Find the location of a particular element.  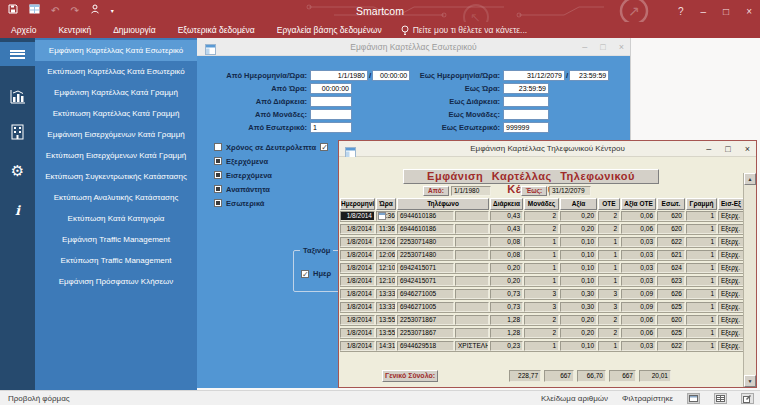

cell: 0,23 is located at coordinates (506, 346).